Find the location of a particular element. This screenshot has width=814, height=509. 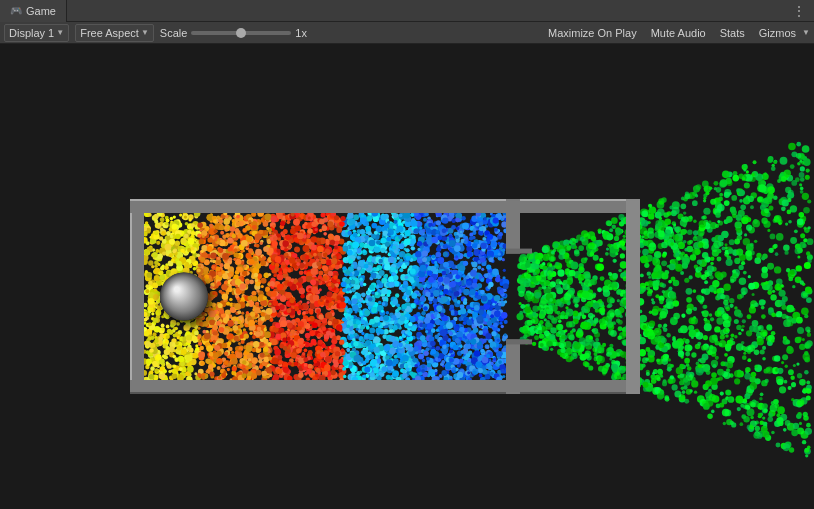

aspect-arrow-icon: ▼ is located at coordinates (145, 32).